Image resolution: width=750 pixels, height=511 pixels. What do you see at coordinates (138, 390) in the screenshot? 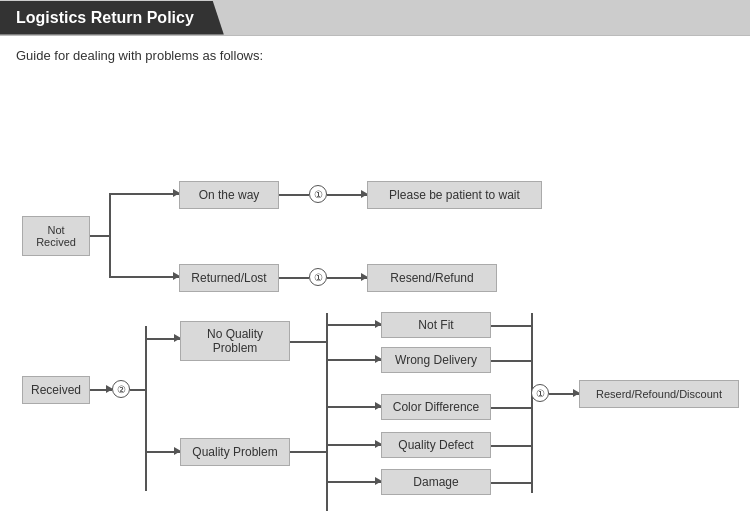
I see `line-c2-branch` at bounding box center [138, 390].